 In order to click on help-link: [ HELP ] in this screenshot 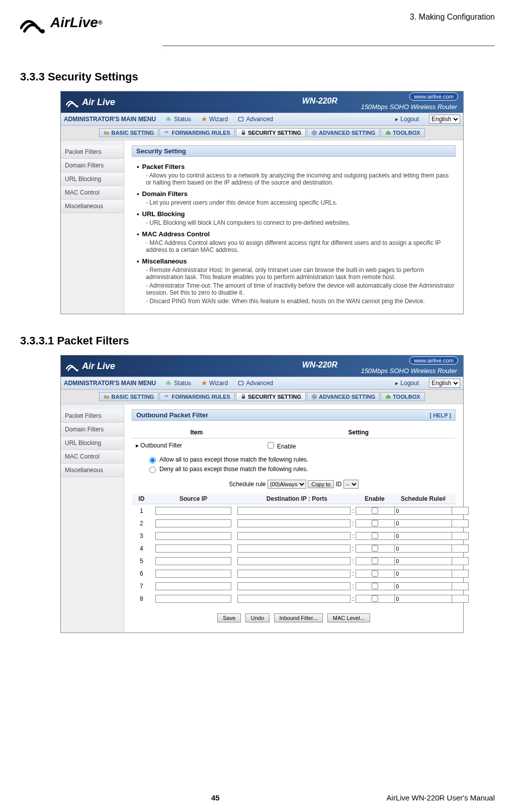, I will do `click(441, 415)`.